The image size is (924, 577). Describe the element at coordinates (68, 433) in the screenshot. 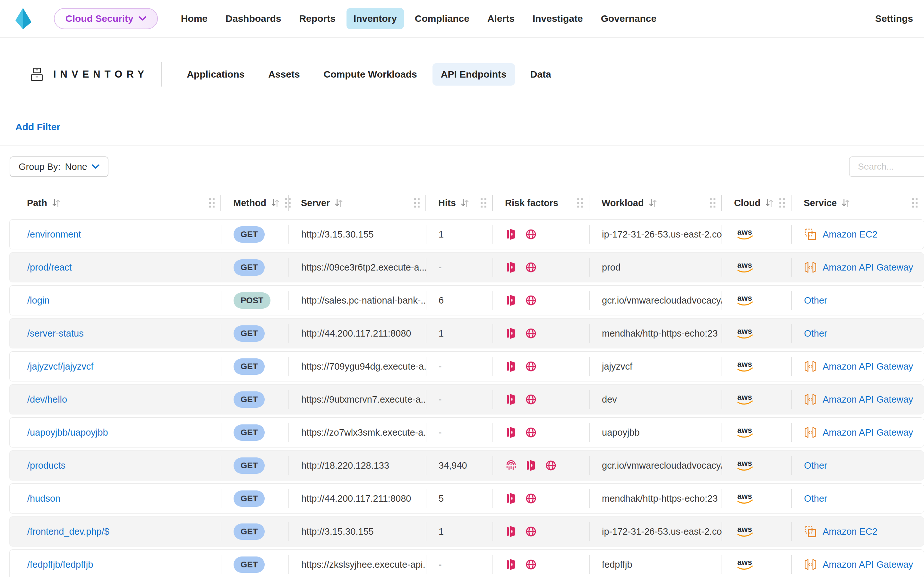

I see `path-link: /uapoyjbb/uapoyjbb` at that location.